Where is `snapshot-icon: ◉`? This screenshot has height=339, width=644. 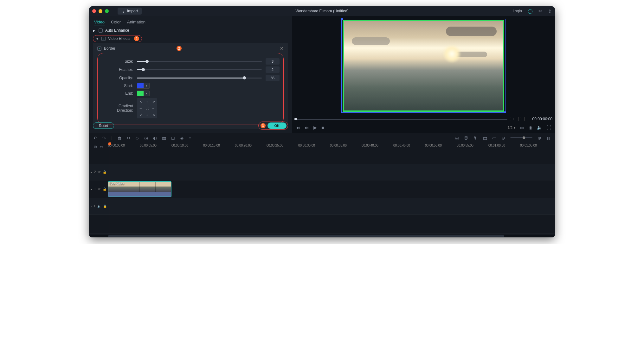 snapshot-icon: ◉ is located at coordinates (531, 128).